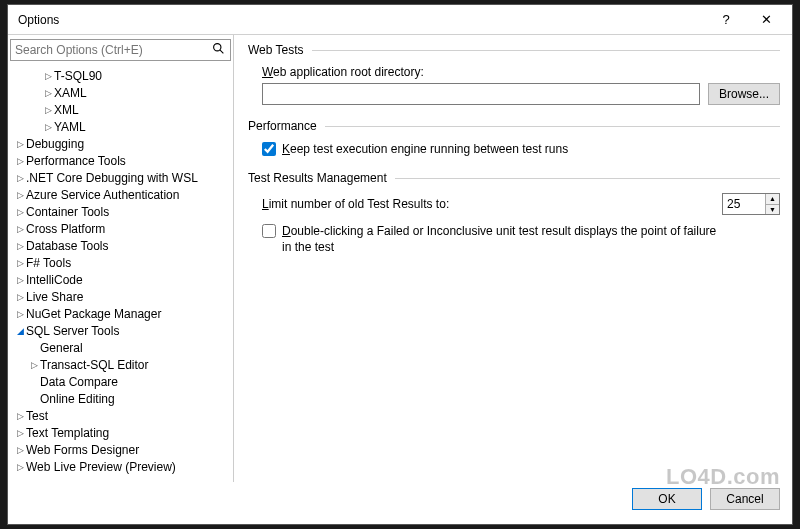 This screenshot has height=529, width=800. What do you see at coordinates (78, 76) in the screenshot?
I see `tree-item-label: T-SQL90` at bounding box center [78, 76].